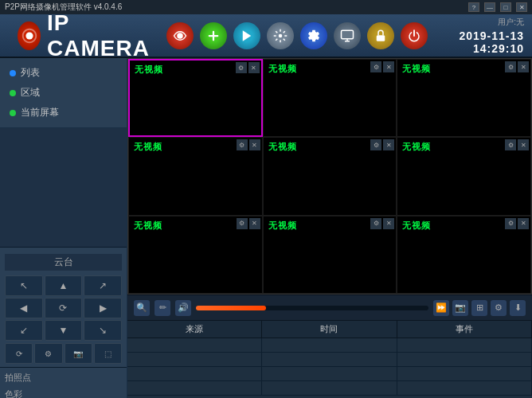  Describe the element at coordinates (255, 224) in the screenshot. I see `cam-ctrl-close-7: ✕` at that location.